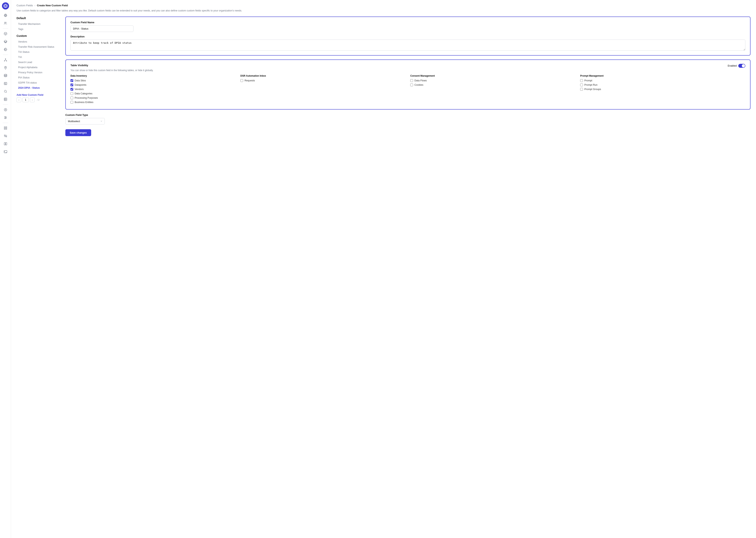 The height and width of the screenshot is (538, 756). Describe the element at coordinates (663, 81) in the screenshot. I see `visibility-checkbox-item: Prompt` at that location.